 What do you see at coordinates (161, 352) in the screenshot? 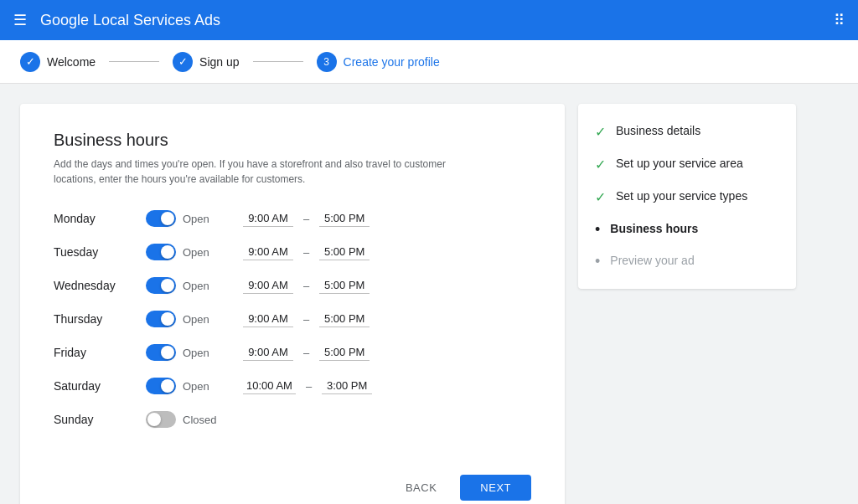
I see `toggle-friday` at bounding box center [161, 352].